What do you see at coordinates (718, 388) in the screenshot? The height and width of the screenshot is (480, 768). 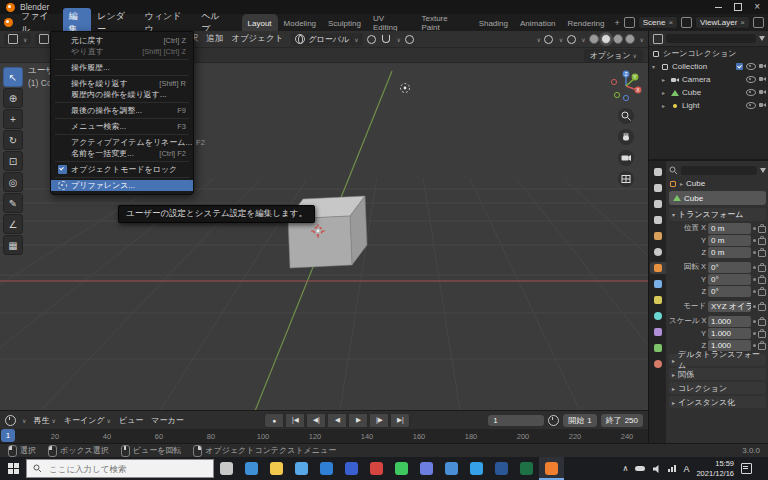 I see `collapsed-panel-header: ▸ コレクション` at bounding box center [718, 388].